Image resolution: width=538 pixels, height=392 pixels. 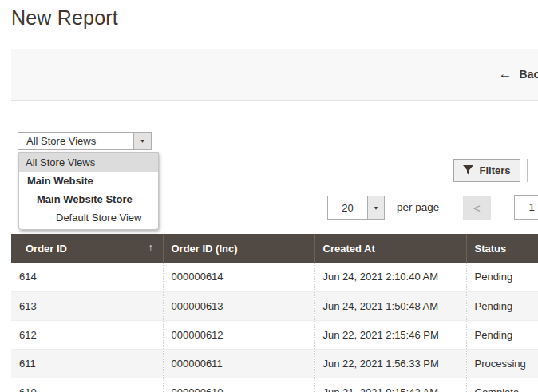 I want to click on store-view-option-main-website-store: Main Website Store, so click(x=89, y=200).